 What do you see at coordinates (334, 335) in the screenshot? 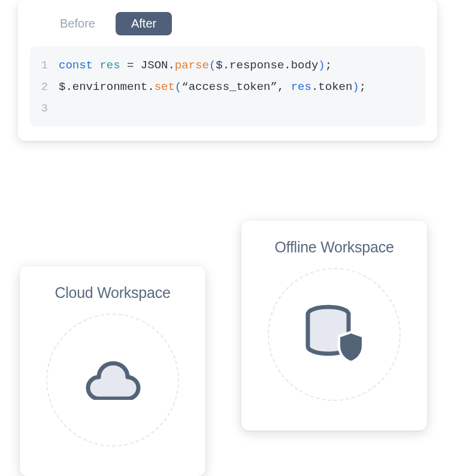
I see `offline-workspace-circle` at bounding box center [334, 335].